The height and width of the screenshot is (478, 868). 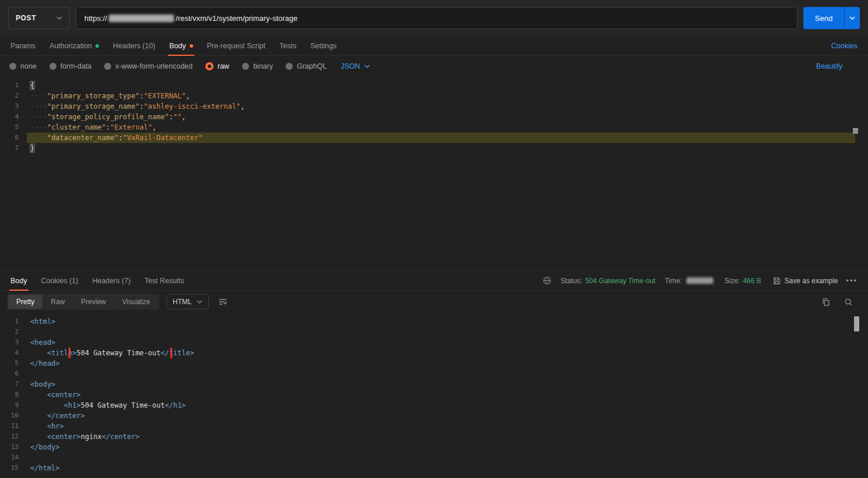 I want to click on response-tab-test-results: Test Results, so click(x=164, y=280).